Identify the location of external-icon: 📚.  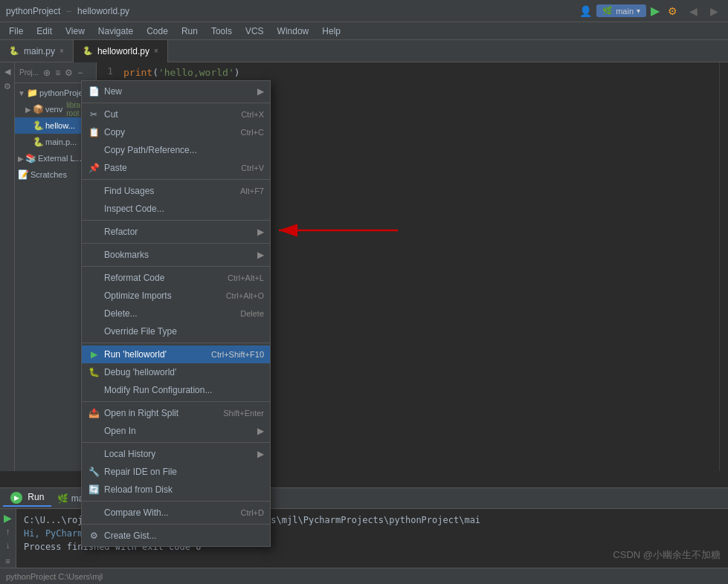
(31, 158).